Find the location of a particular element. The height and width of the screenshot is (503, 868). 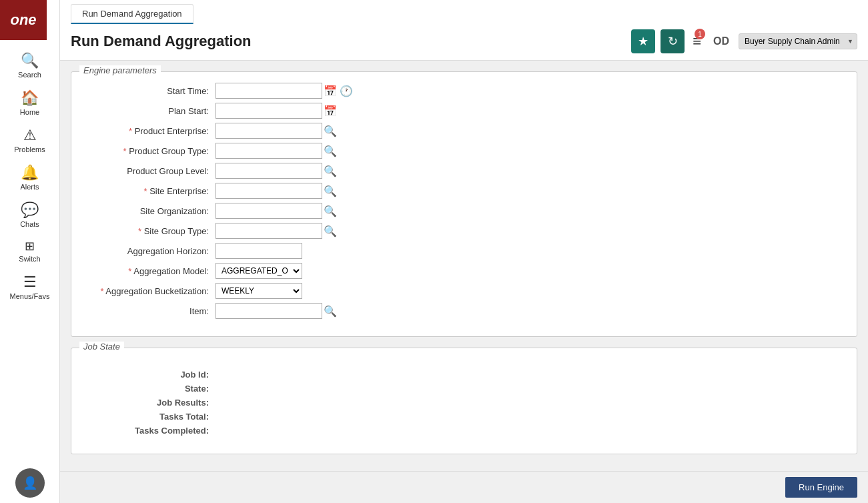

sidebar-item-home: 🏠 Home is located at coordinates (29, 101).